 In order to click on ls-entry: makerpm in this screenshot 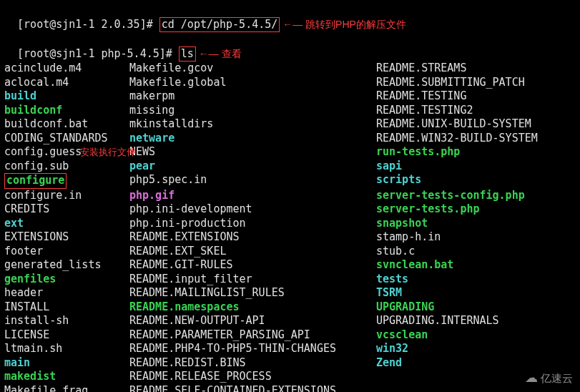, I will do `click(253, 97)`.